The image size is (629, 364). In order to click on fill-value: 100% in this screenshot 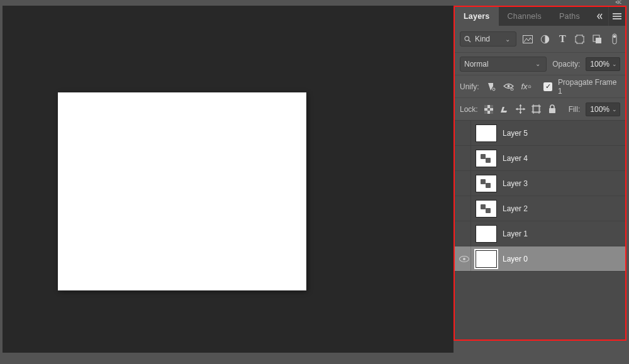, I will do `click(600, 109)`.